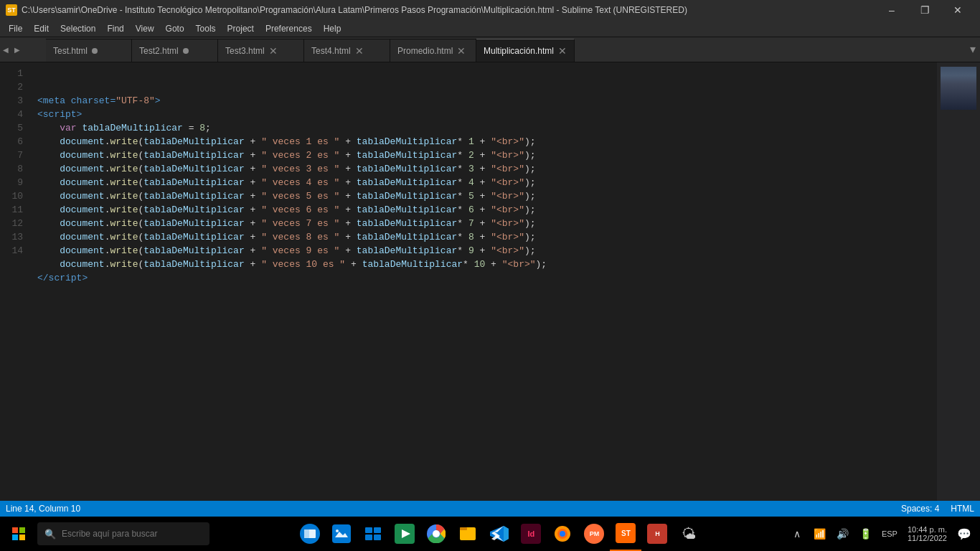  What do you see at coordinates (70, 51) in the screenshot?
I see `tab-label: Test.html` at bounding box center [70, 51].